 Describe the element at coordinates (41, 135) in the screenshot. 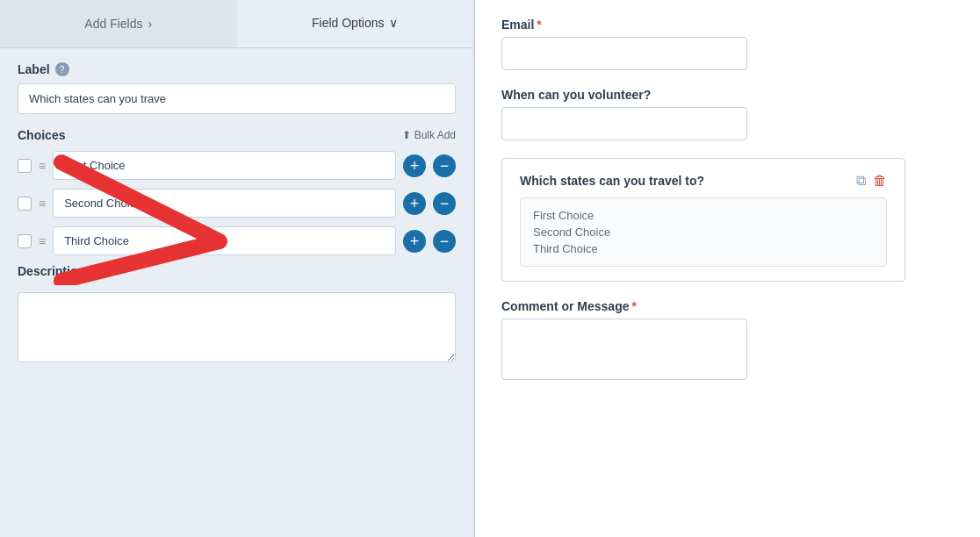

I see `choices-label: Choices` at that location.